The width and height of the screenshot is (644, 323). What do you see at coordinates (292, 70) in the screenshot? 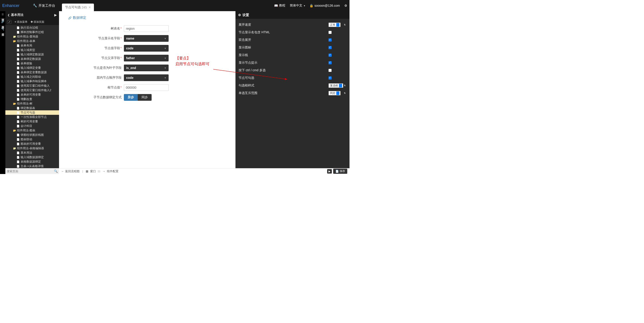
I see `settings-row: 按下 ctrl / cmd 多选` at bounding box center [292, 70].